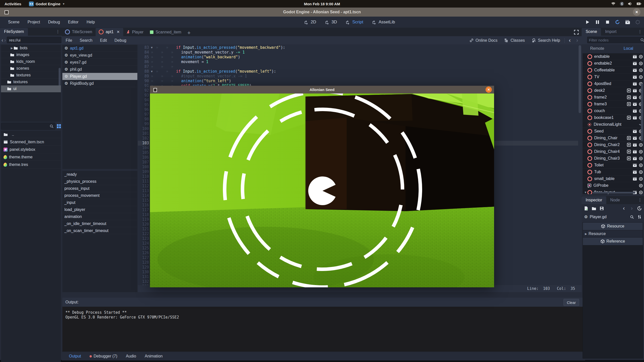  Describe the element at coordinates (597, 49) in the screenshot. I see `remote-tab: Remote` at that location.